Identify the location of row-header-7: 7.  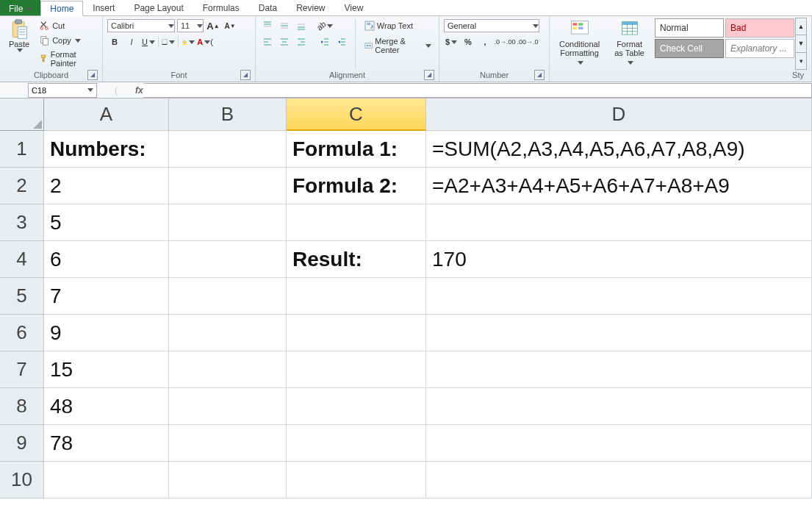
(22, 370).